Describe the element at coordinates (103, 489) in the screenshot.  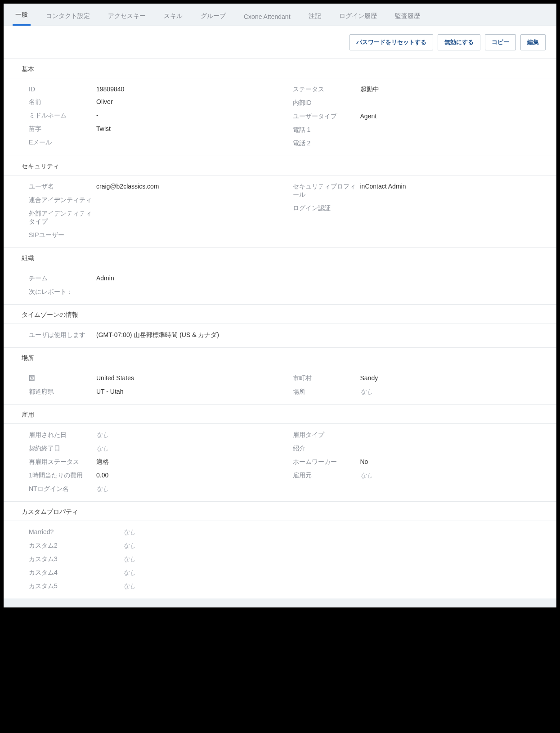
I see `value-nt-login: なし` at that location.